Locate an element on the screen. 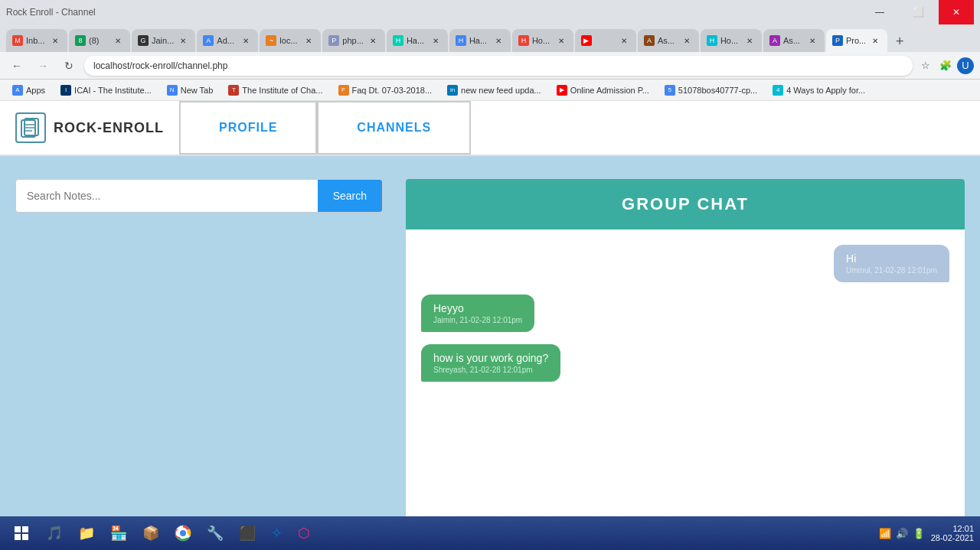 The width and height of the screenshot is (980, 550). tab-close-pro: ✕ is located at coordinates (875, 41).